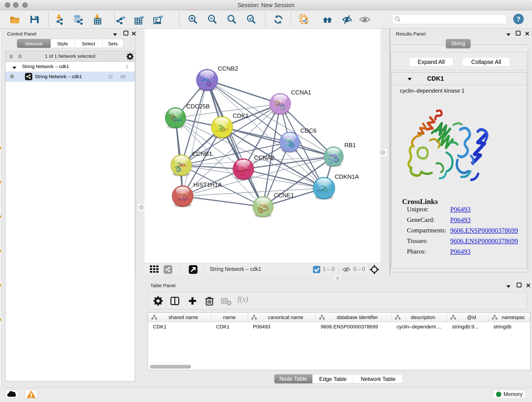  Describe the element at coordinates (284, 195) in the screenshot. I see `svg-text: CCNE1` at that location.